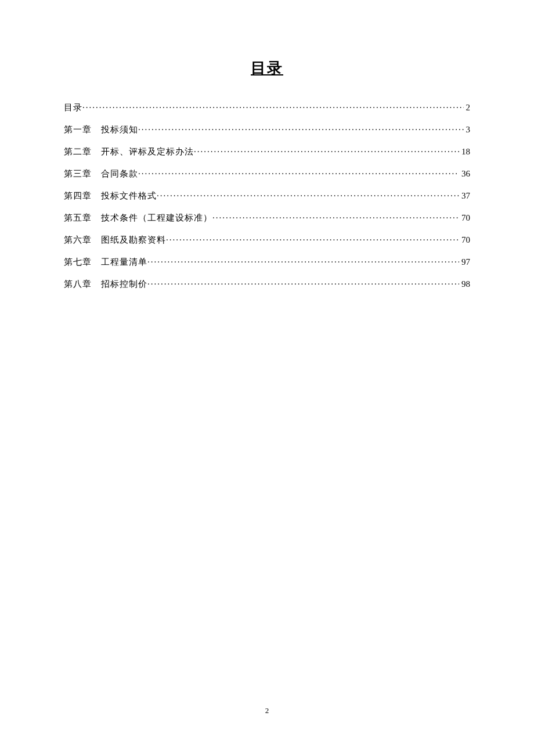 The image size is (534, 756). What do you see at coordinates (129, 152) in the screenshot?
I see `toc-entry-label: 第二章 开标、评标及定标办法` at bounding box center [129, 152].